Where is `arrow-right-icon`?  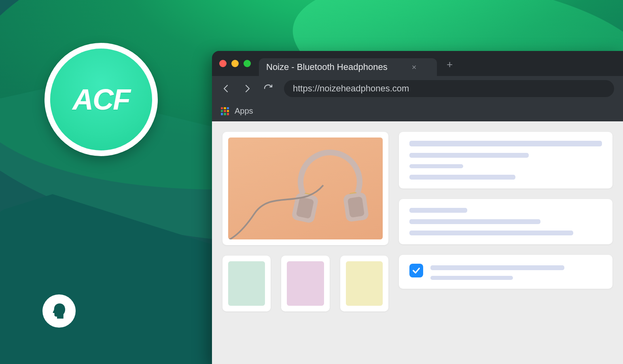 arrow-right-icon is located at coordinates (247, 89).